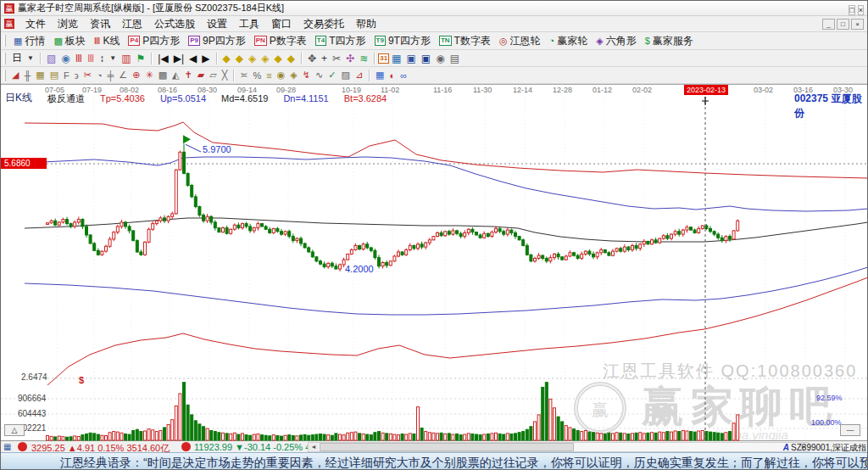 This screenshot has height=470, width=868. Describe the element at coordinates (29, 41) in the screenshot. I see `toolbar-button-quotes: ▦行情` at that location.